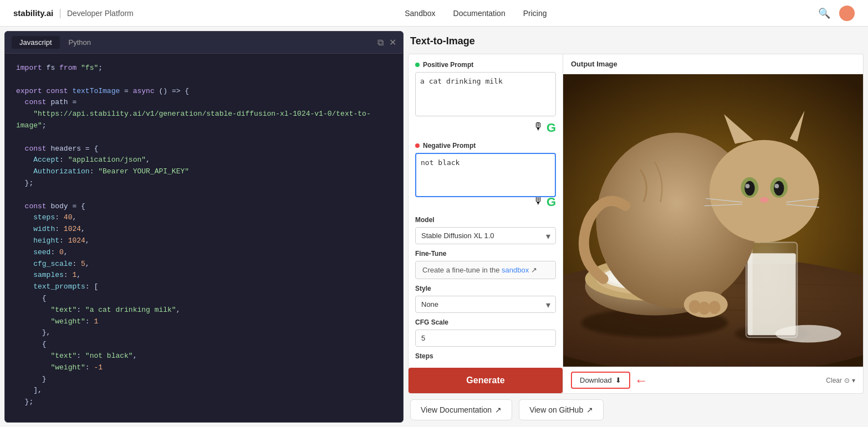 This screenshot has width=868, height=427. What do you see at coordinates (636, 42) in the screenshot?
I see `page-title: Text-to-Image` at bounding box center [636, 42].